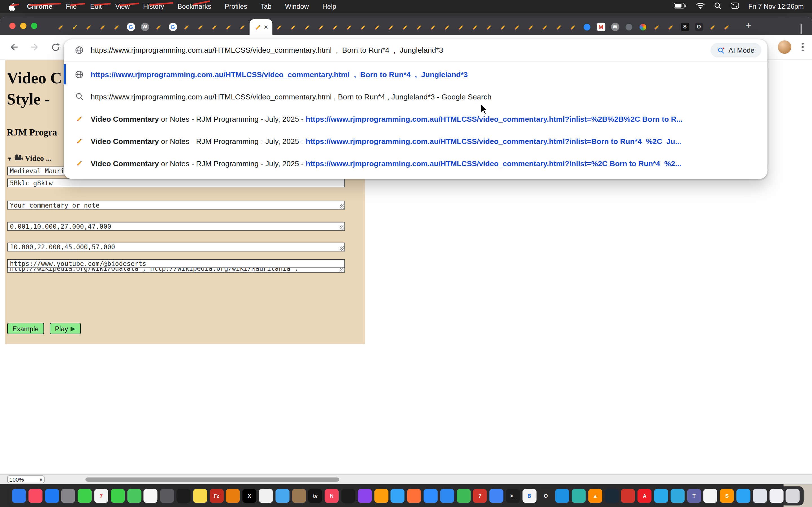  Describe the element at coordinates (52, 496) in the screenshot. I see `dock-app-store` at that location.